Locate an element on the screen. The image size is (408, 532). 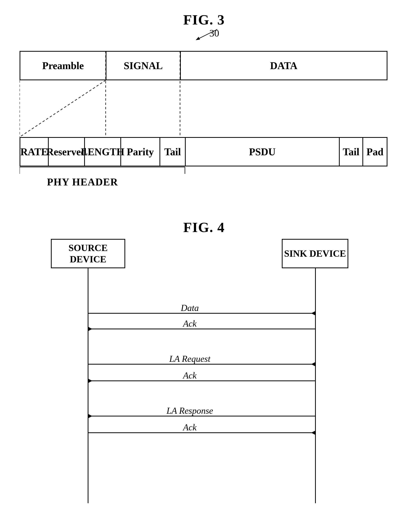
vertical-dashed-lines is located at coordinates (204, 94).